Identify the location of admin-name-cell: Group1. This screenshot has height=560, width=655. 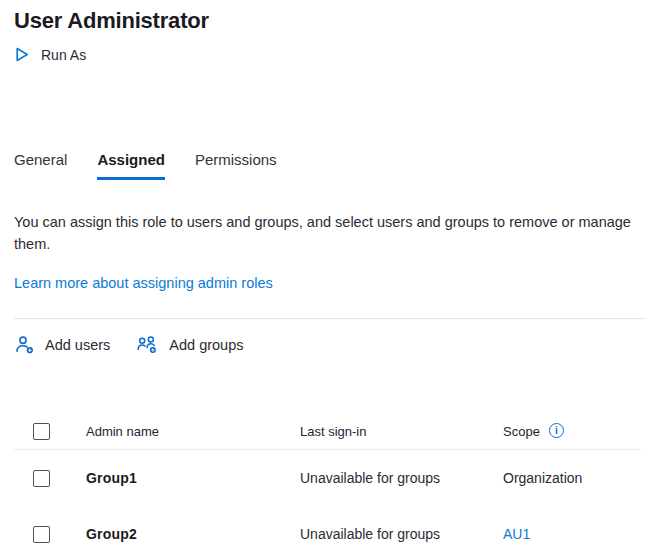
(193, 478).